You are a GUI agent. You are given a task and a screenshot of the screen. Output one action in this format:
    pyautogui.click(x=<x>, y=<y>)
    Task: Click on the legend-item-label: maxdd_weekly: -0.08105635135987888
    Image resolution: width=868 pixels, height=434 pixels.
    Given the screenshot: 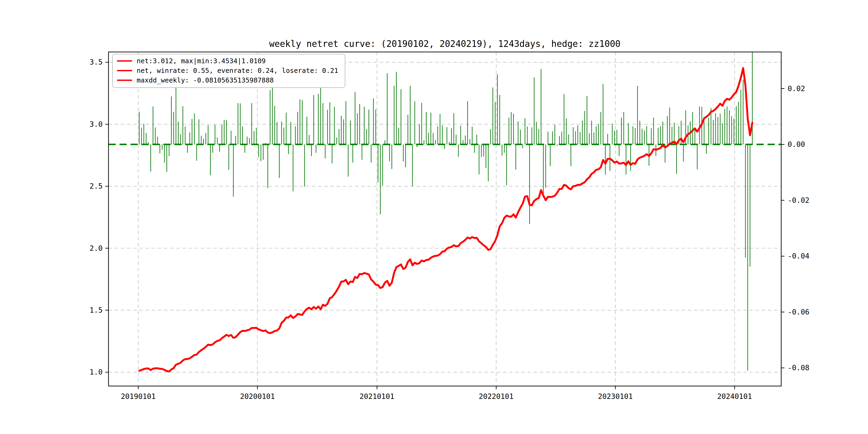 What is the action you would take?
    pyautogui.click(x=205, y=80)
    